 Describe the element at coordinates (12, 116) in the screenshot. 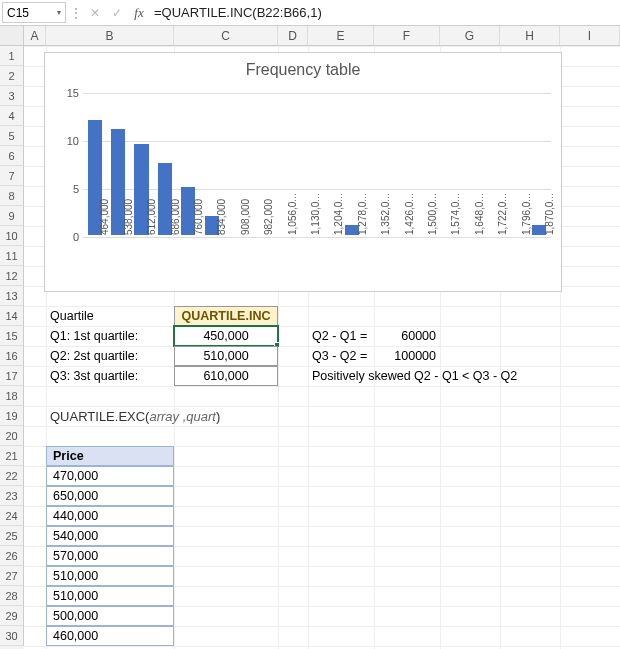

I see `row-header: 4` at that location.